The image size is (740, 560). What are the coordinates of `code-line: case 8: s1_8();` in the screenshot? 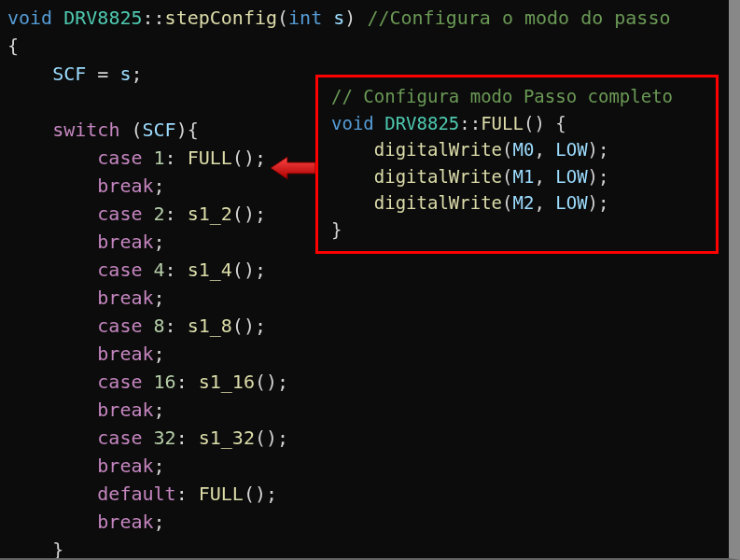 It's located at (364, 326).